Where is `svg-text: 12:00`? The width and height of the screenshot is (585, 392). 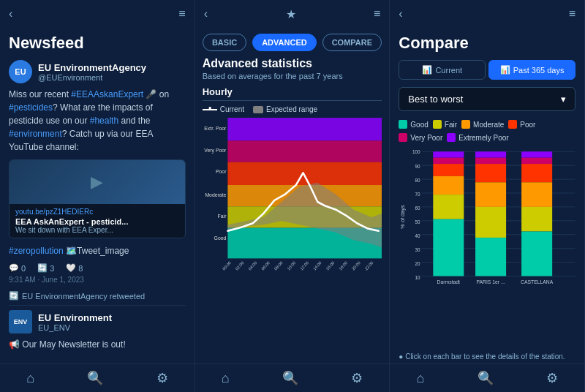 svg-text: 12:00 is located at coordinates (304, 266).